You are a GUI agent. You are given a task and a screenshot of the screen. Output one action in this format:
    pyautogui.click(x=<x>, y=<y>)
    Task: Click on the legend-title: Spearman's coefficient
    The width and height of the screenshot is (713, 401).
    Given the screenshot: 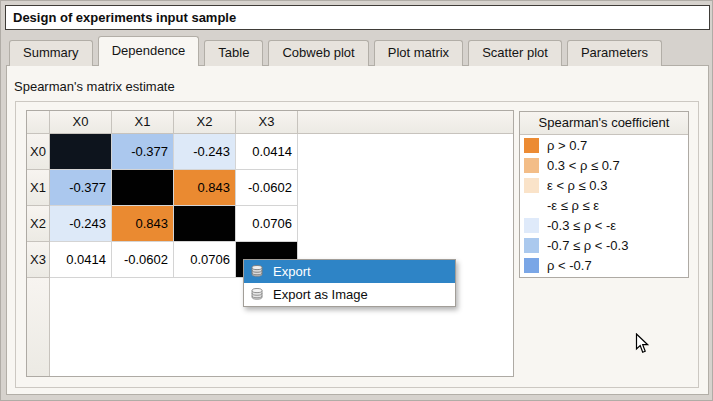 What is the action you would take?
    pyautogui.click(x=604, y=124)
    